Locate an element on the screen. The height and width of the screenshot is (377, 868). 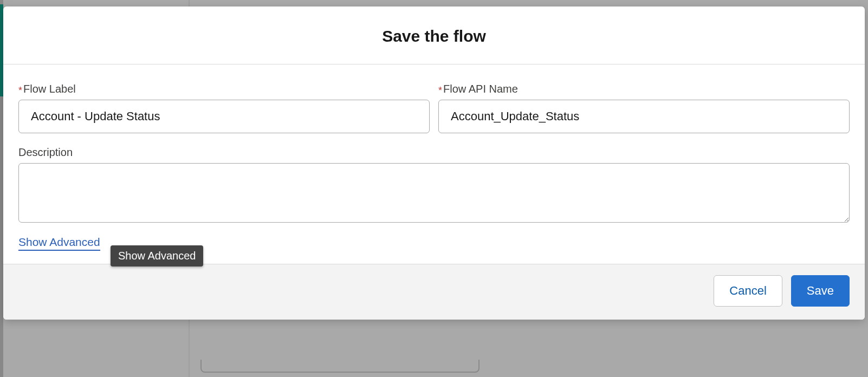
field-row: * Flow Label * Flow API Name is located at coordinates (434, 108).